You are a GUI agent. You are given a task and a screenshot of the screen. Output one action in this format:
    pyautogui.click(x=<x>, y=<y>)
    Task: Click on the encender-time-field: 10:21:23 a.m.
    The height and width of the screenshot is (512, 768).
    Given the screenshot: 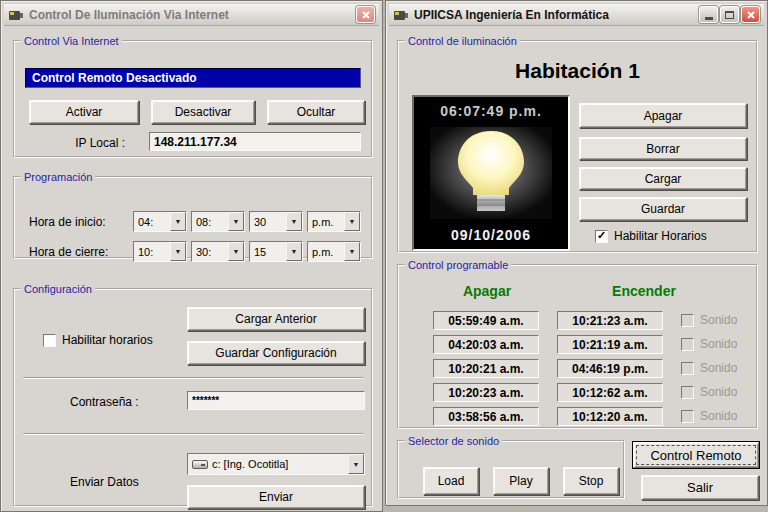 What is the action you would take?
    pyautogui.click(x=610, y=320)
    